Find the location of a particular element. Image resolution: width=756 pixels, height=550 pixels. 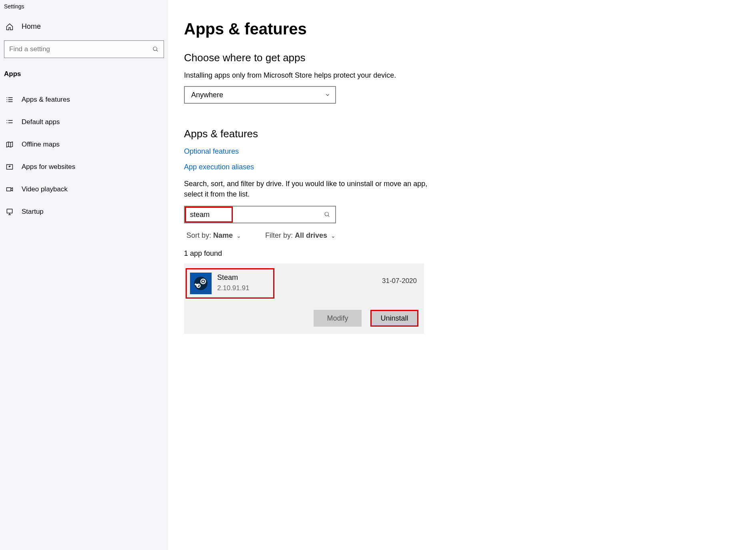

map-icon is located at coordinates (10, 145).